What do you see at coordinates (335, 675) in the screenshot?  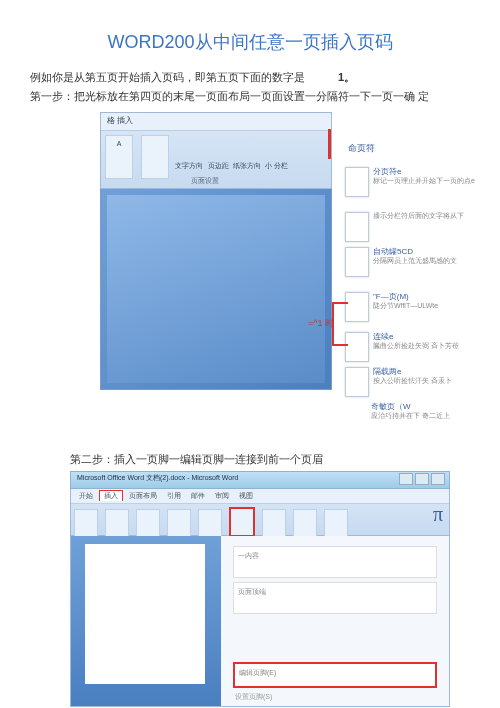 I see `panel-edit-footer: 编辑页脚(E)` at bounding box center [335, 675].